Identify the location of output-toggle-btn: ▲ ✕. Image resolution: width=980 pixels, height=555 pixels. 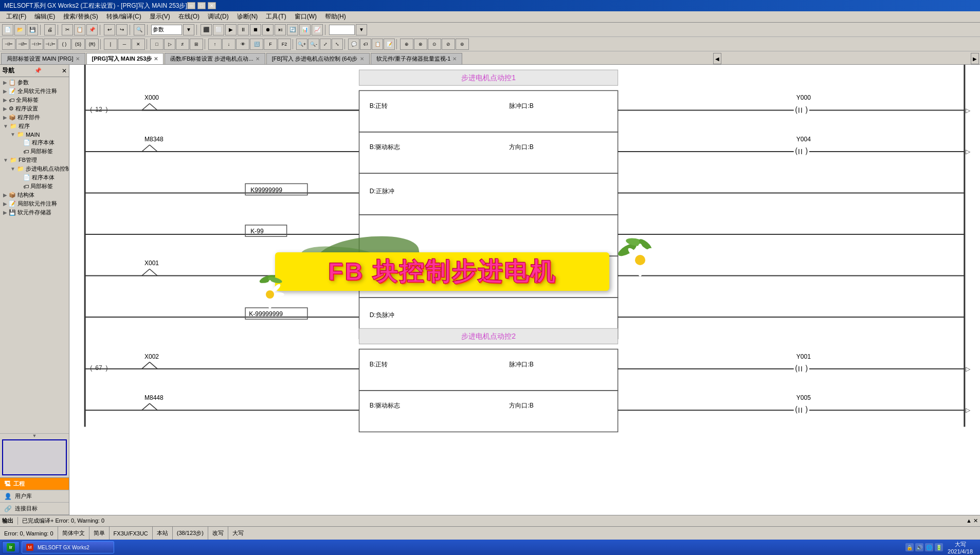
(972, 521).